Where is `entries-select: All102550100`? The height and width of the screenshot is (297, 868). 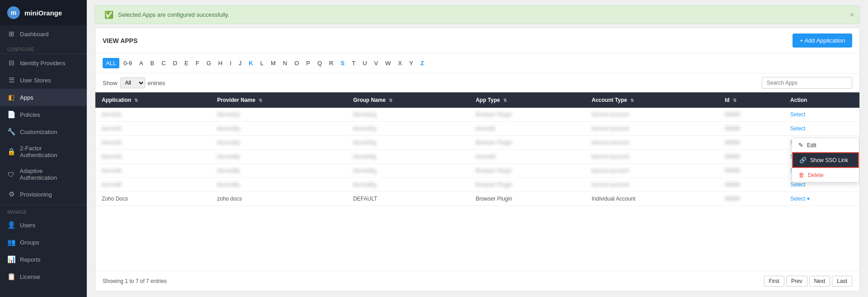
entries-select: All102550100 is located at coordinates (133, 83).